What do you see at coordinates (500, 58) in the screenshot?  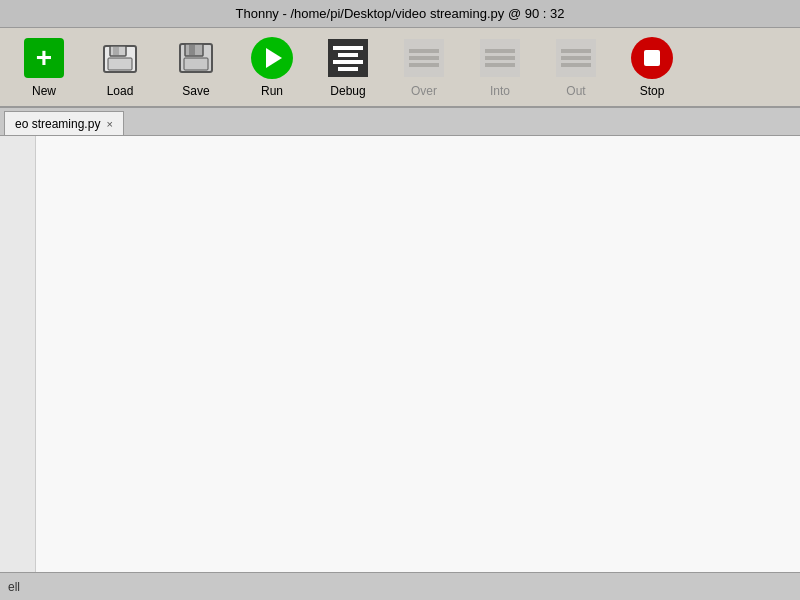 I see `into-icon` at bounding box center [500, 58].